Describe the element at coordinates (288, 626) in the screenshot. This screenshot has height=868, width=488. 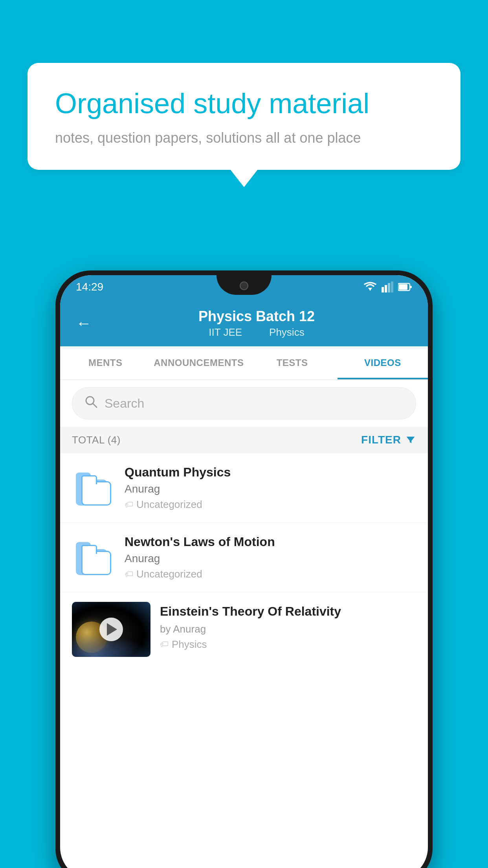
I see `video-info-einstein: Einstein's Theory Of Relativity by Anura…` at that location.